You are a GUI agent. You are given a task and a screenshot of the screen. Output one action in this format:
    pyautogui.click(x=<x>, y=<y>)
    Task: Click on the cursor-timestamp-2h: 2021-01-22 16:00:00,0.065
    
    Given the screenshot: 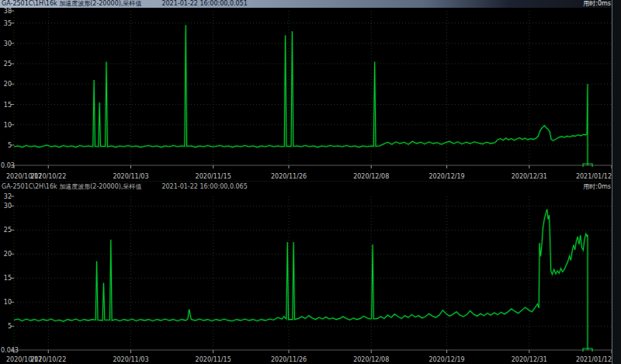 What is the action you would take?
    pyautogui.click(x=204, y=186)
    